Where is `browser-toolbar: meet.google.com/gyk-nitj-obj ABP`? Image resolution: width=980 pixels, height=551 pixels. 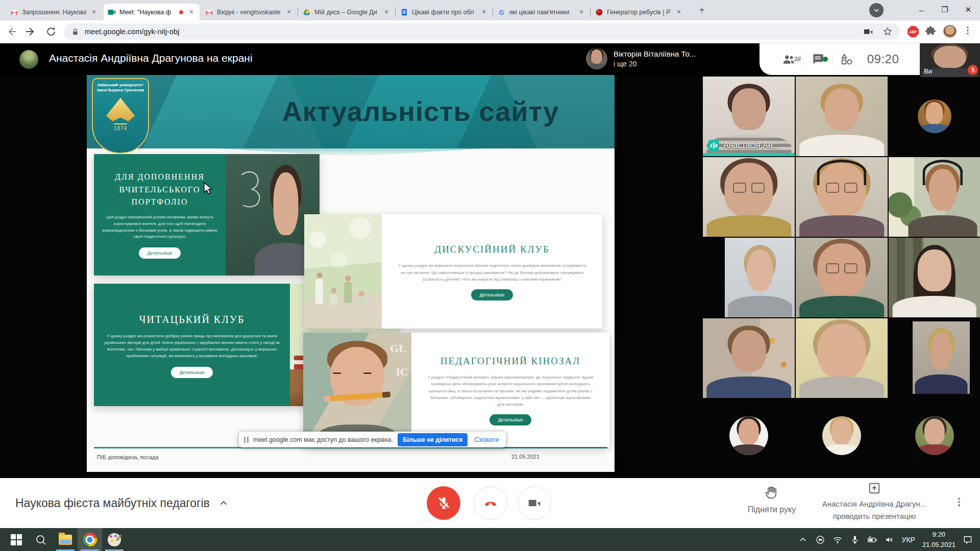 browser-toolbar: meet.google.com/gyk-nitj-obj ABP is located at coordinates (490, 32).